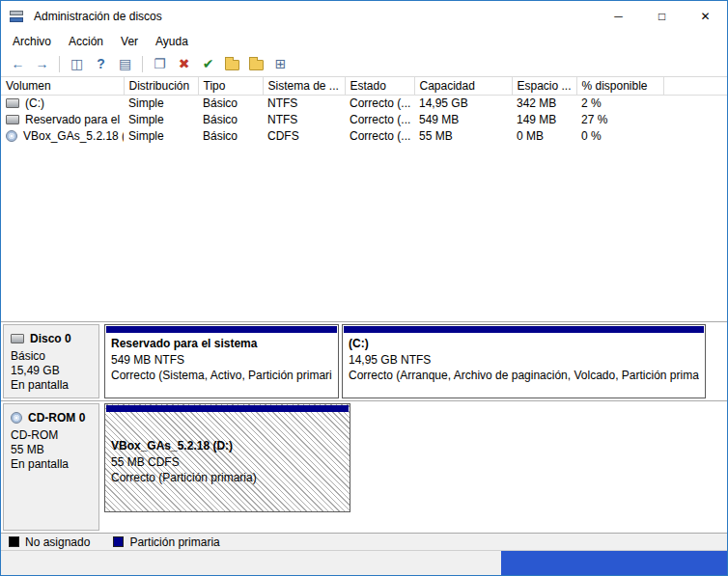  What do you see at coordinates (62, 86) in the screenshot?
I see `col-volumen: Volumen` at bounding box center [62, 86].